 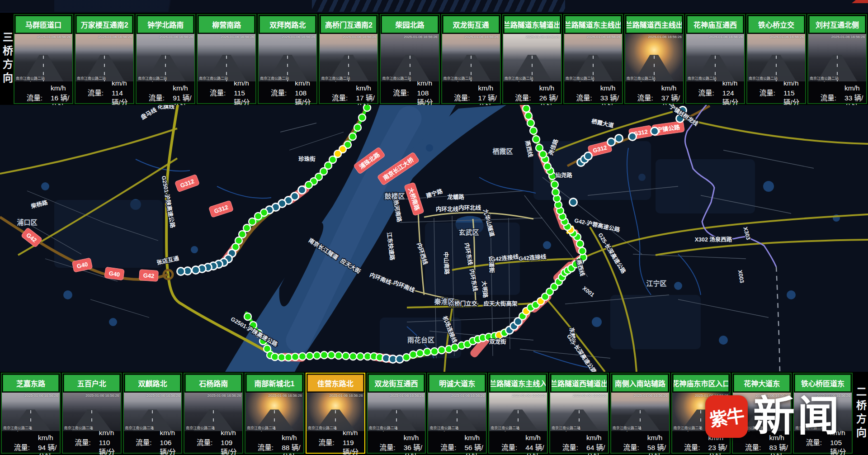 What do you see at coordinates (396, 413) in the screenshot?
I see `camera-cell: 双龙街互通西2025-01-06 16:56:26南京江南公路二站车速:99 k…` at bounding box center [396, 413].